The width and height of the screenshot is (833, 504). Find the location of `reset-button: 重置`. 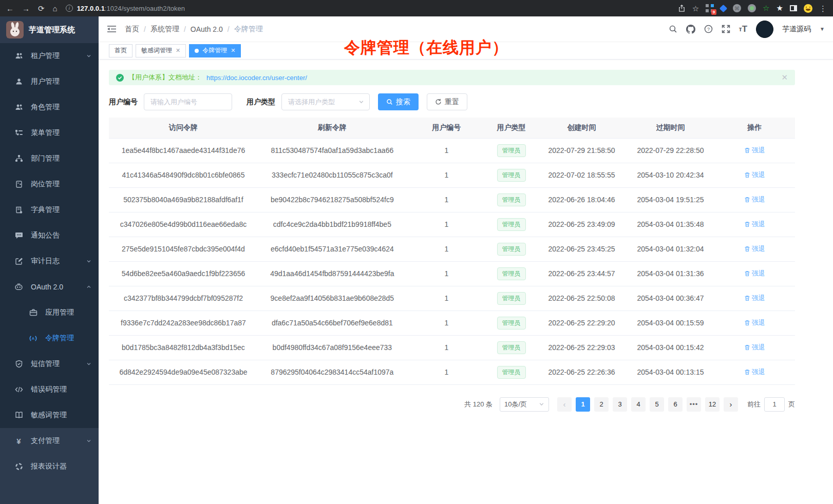

reset-button: 重置 is located at coordinates (447, 102).